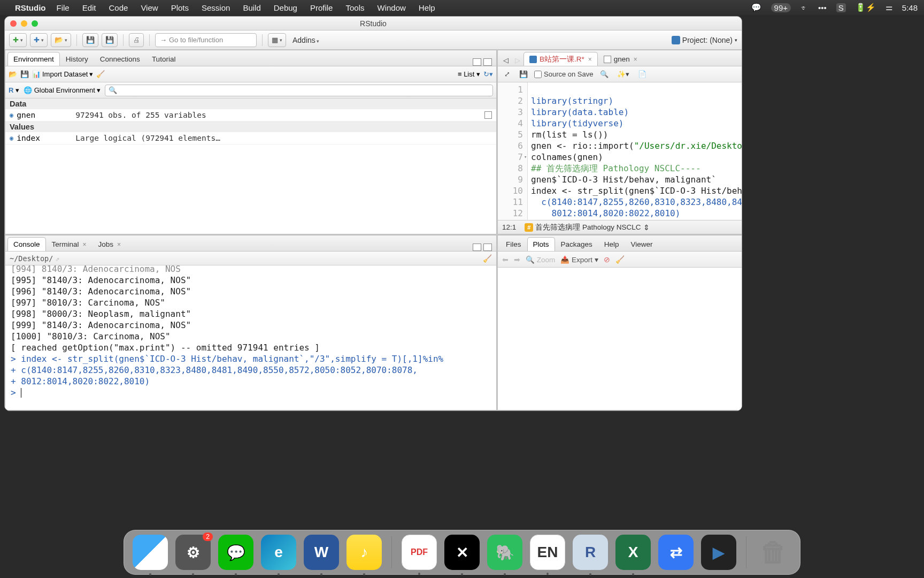 This screenshot has width=924, height=578. What do you see at coordinates (889, 7) in the screenshot?
I see `control-center-icon: ⚌` at bounding box center [889, 7].